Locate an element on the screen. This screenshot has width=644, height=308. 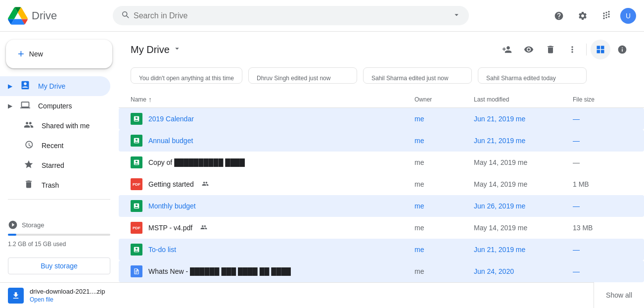
col-header-owner: Owner is located at coordinates (444, 100).